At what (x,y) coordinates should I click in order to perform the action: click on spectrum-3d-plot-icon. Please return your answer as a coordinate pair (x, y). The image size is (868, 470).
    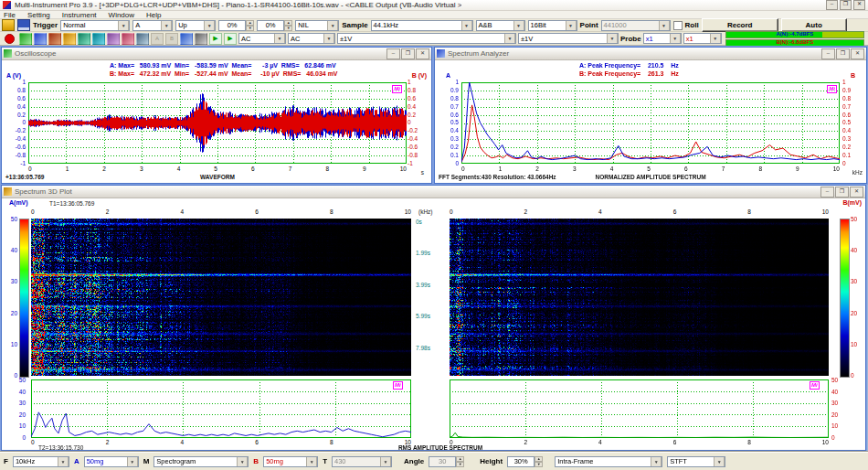
    Looking at the image, I should click on (69, 38).